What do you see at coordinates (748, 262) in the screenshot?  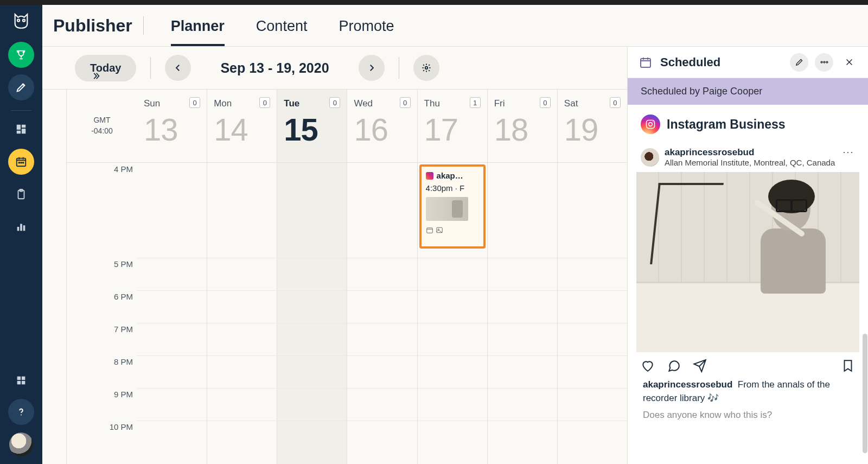 I see `post-image` at bounding box center [748, 262].